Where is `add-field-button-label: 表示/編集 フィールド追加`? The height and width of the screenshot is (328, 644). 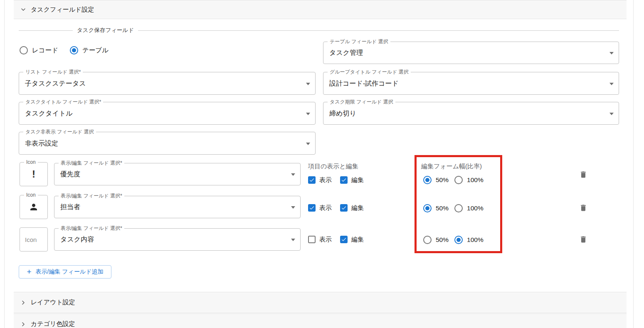 add-field-button-label: 表示/編集 フィールド追加 is located at coordinates (70, 272).